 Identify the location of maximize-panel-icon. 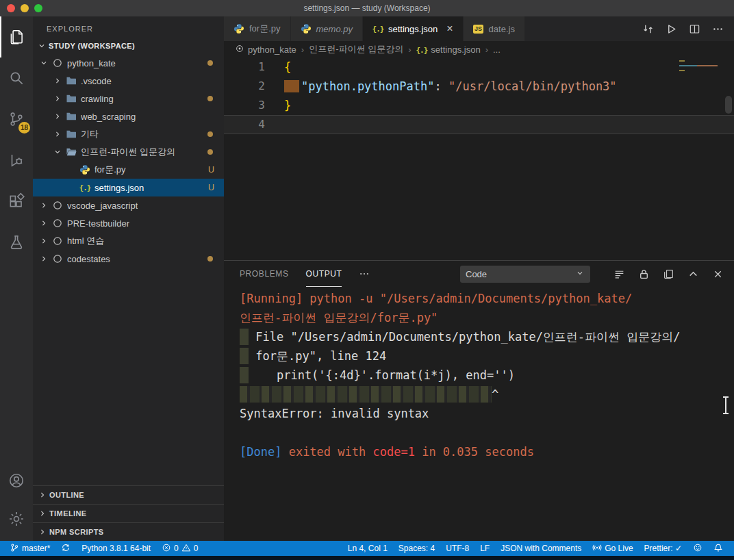
(693, 274).